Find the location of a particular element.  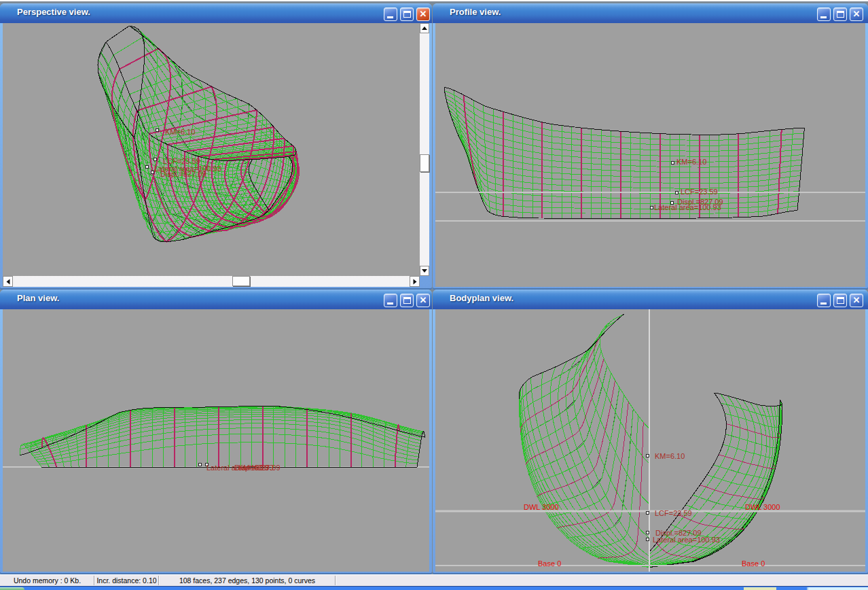

status-bar: Undo memory : 0 Kb. Incr. distance: 0.10… is located at coordinates (434, 580).